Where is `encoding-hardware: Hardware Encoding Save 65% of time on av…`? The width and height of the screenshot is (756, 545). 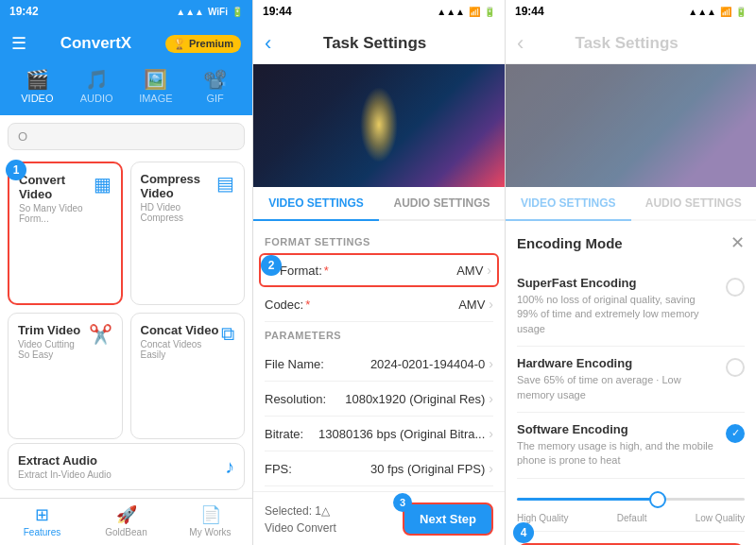 encoding-hardware: Hardware Encoding Save 65% of time on av… is located at coordinates (631, 380).